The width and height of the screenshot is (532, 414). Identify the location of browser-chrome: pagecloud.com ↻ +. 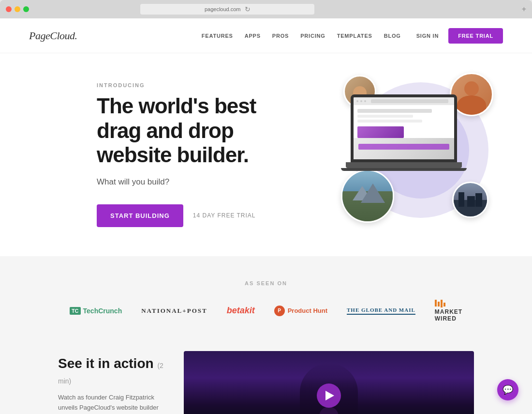
(266, 9).